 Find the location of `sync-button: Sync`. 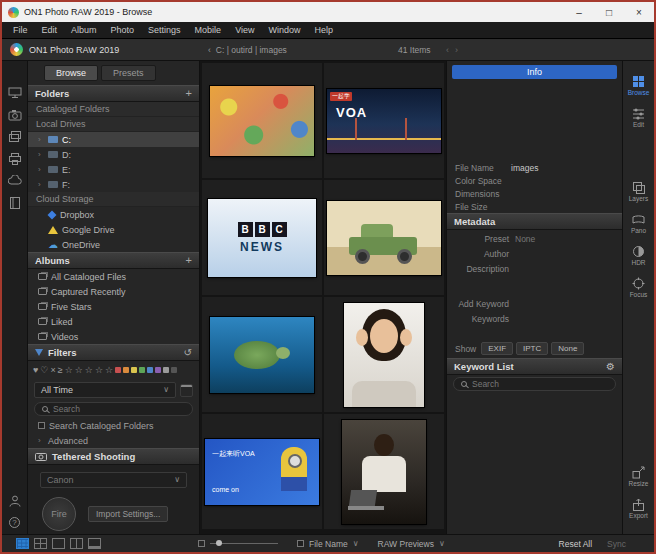

sync-button: Sync is located at coordinates (616, 544).